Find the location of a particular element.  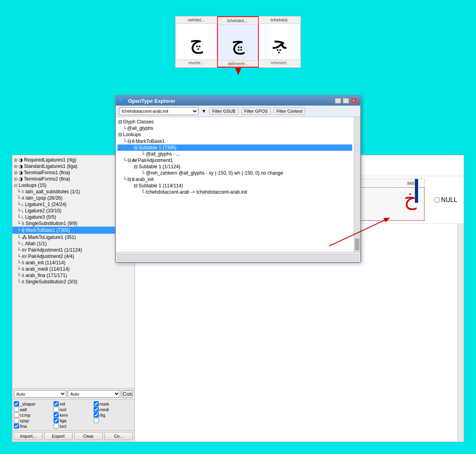

subtable1-label: Subtable 1 (7306) is located at coordinates (157, 148).